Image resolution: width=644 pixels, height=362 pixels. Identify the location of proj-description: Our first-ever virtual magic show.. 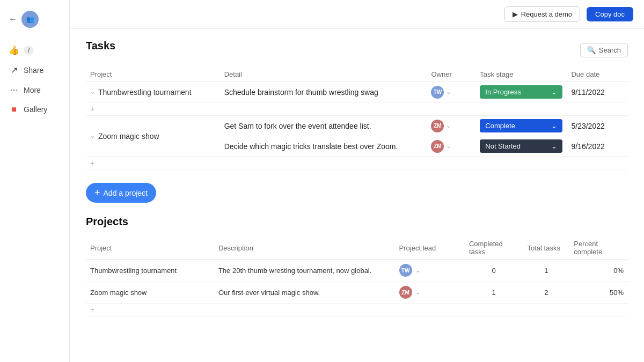
(305, 293).